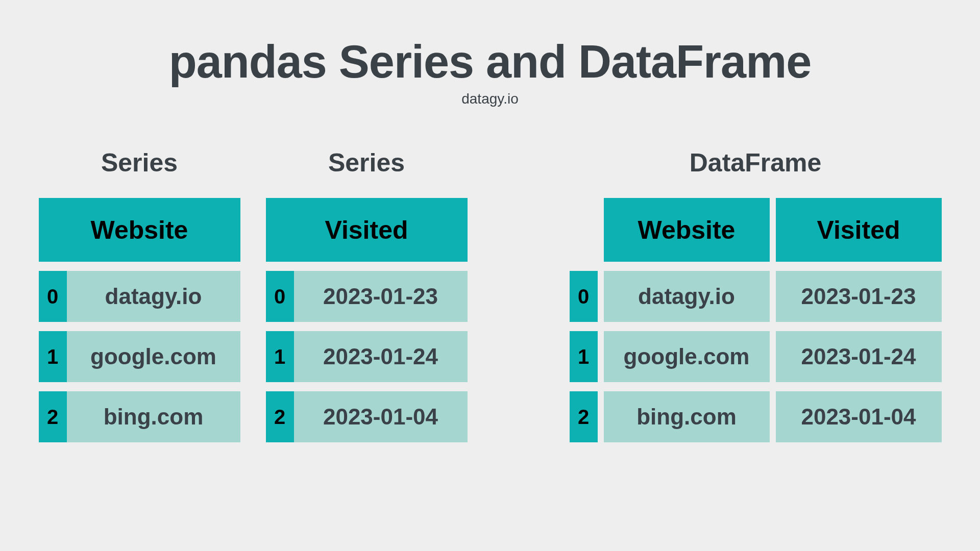 This screenshot has width=980, height=551. I want to click on series2-row: 2 2023-01-04, so click(366, 417).